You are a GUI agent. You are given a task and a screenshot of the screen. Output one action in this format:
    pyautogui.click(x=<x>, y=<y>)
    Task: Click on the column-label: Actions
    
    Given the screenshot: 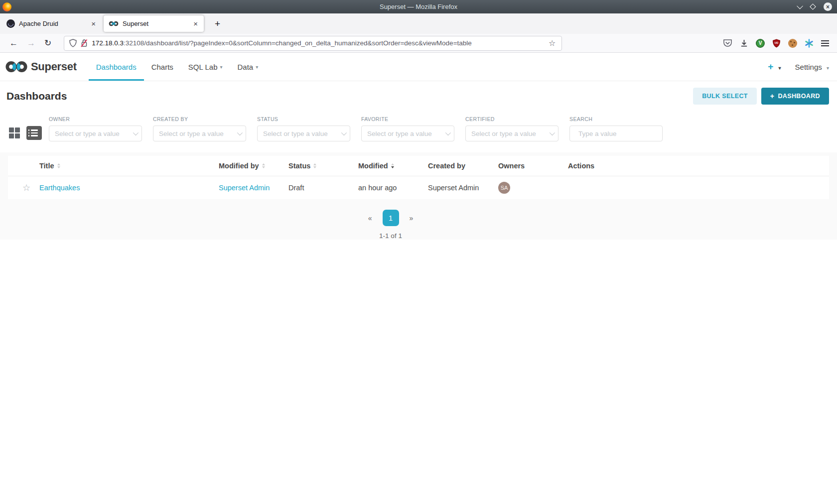 What is the action you would take?
    pyautogui.click(x=581, y=166)
    